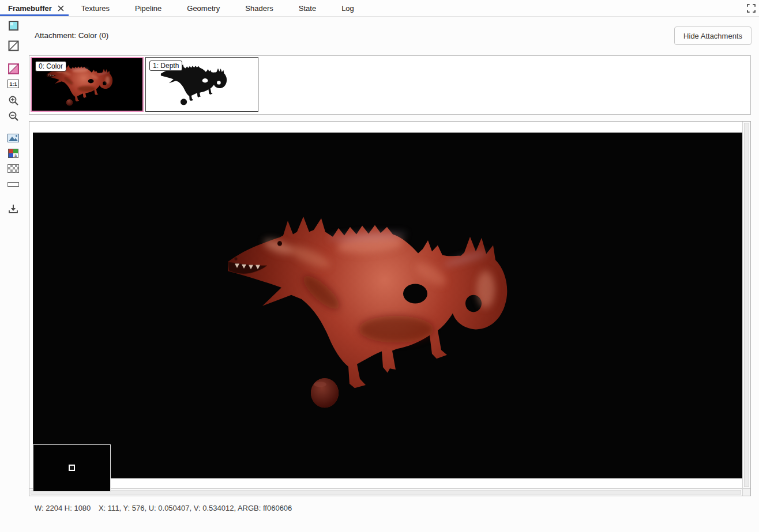 This screenshot has width=759, height=532. What do you see at coordinates (202, 84) in the screenshot?
I see `attachment-thumbnail-depth: 1: Depth` at bounding box center [202, 84].